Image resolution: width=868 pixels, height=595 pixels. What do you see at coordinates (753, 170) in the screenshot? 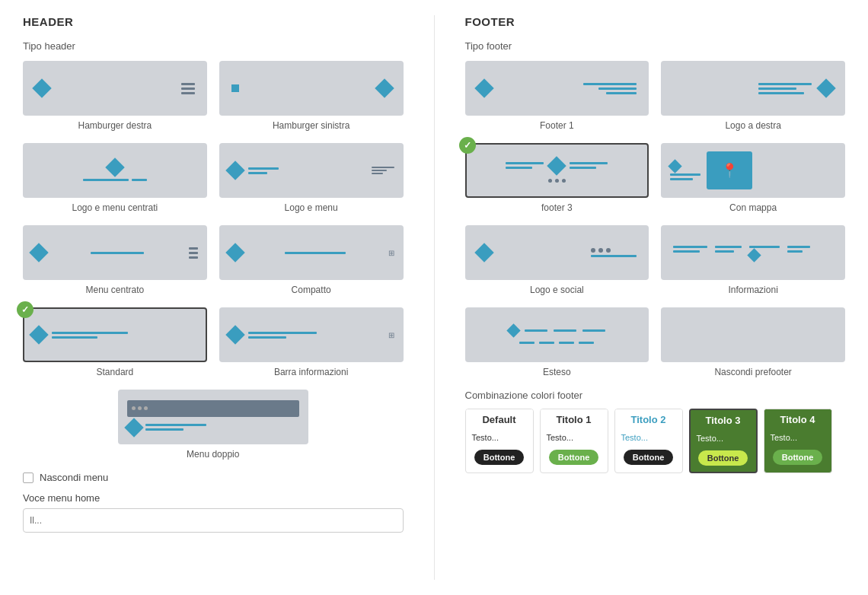
I see `card-con-mappa: 📍` at bounding box center [753, 170].